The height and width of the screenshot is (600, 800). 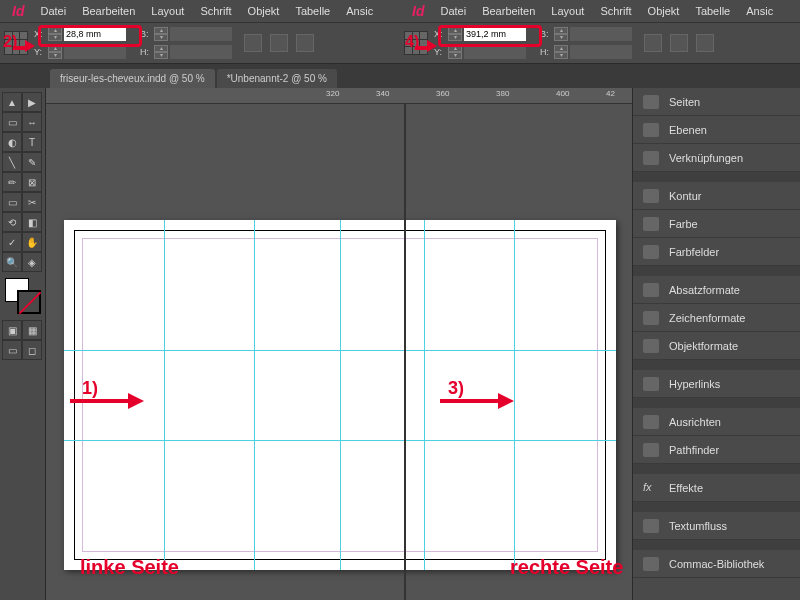 I want to click on hyperlinks-icon, so click(x=651, y=384).